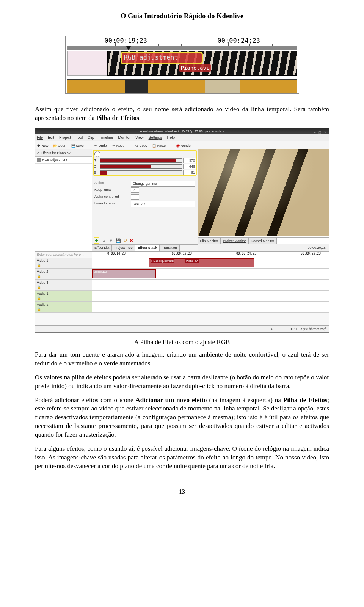  Describe the element at coordinates (113, 190) in the screenshot. I see `prop-keepluma-label: Keep luma` at that location.